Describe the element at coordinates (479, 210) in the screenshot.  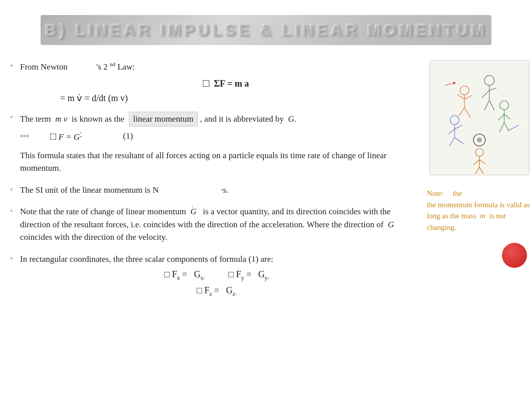
I see `note-box: Note: the the momentum formula is valid …` at that location.